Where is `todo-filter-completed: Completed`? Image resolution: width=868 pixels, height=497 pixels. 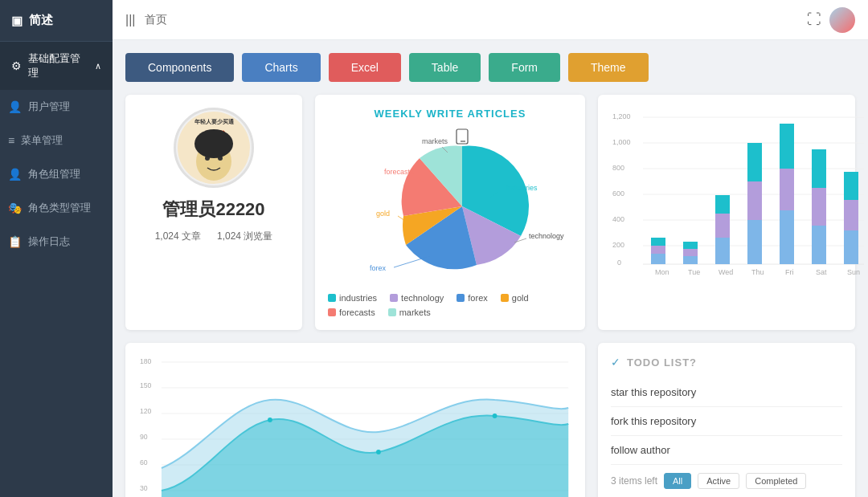 todo-filter-completed: Completed is located at coordinates (776, 481).